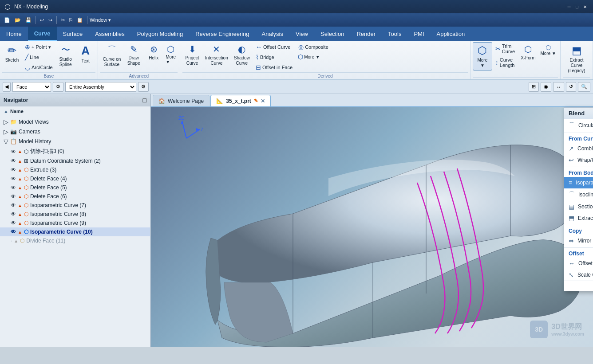 This screenshot has height=364, width=593. Describe the element at coordinates (154, 52) in the screenshot. I see `helix-button: ⊛ Helix` at that location.